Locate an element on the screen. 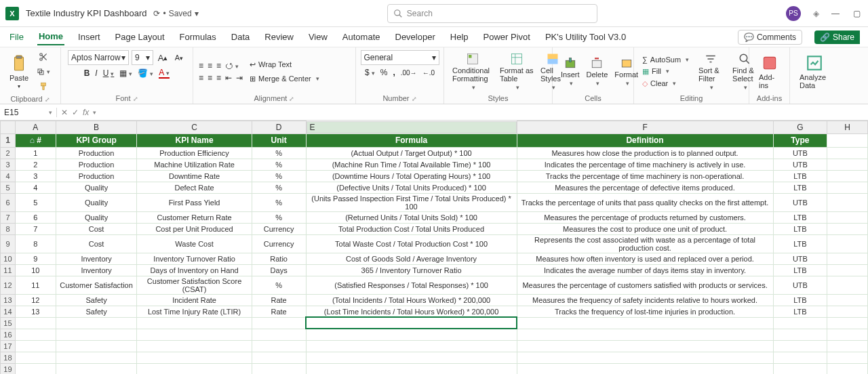 The image size is (868, 374). cell: Customer Return Rate is located at coordinates (194, 217).